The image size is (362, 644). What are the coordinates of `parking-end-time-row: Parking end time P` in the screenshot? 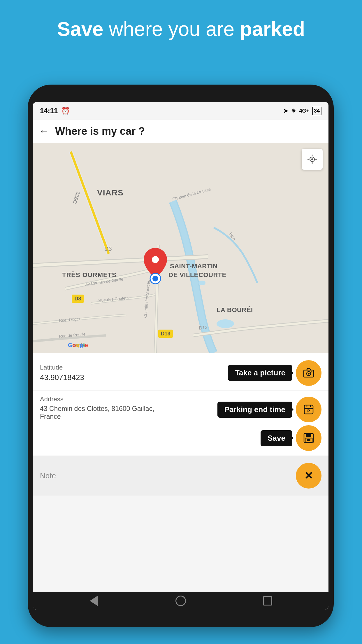 It's located at (270, 410).